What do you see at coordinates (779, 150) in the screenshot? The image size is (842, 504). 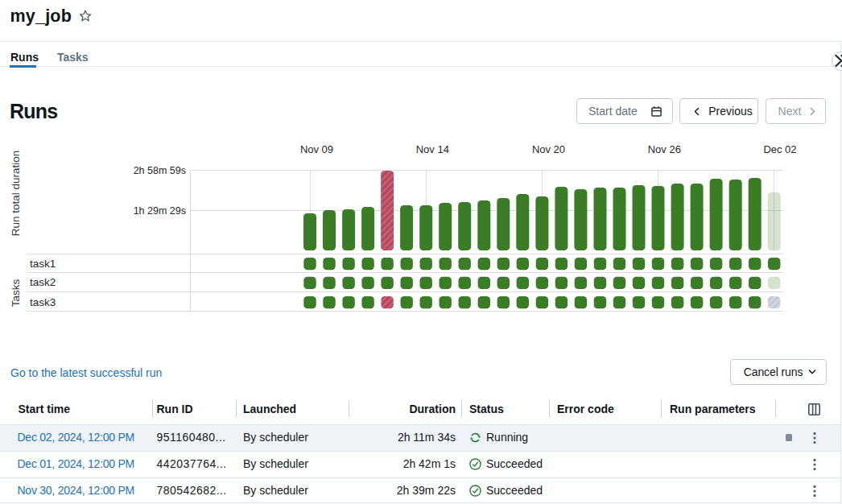 I see `svg-text: Dec 02` at bounding box center [779, 150].